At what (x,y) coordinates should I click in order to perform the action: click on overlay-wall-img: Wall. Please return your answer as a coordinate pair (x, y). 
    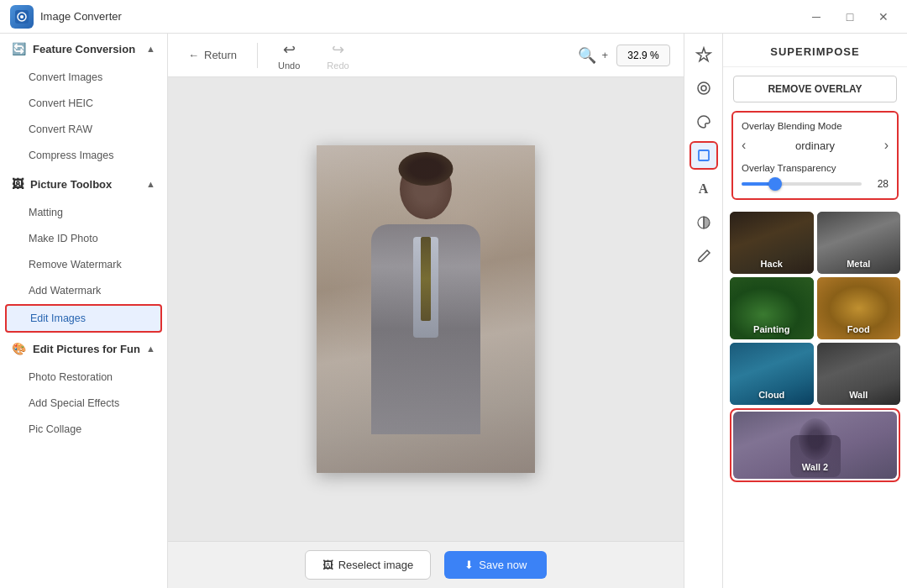
    Looking at the image, I should click on (859, 374).